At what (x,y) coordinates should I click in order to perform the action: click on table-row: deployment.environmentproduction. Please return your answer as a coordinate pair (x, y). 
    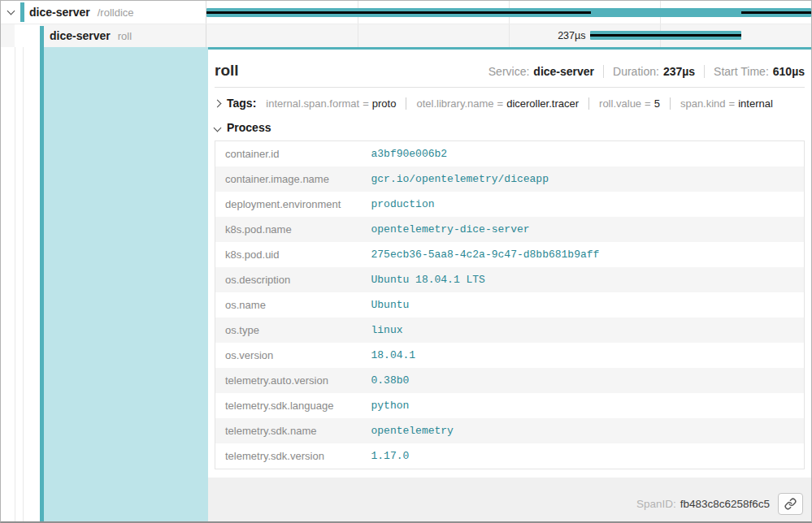
    Looking at the image, I should click on (510, 205).